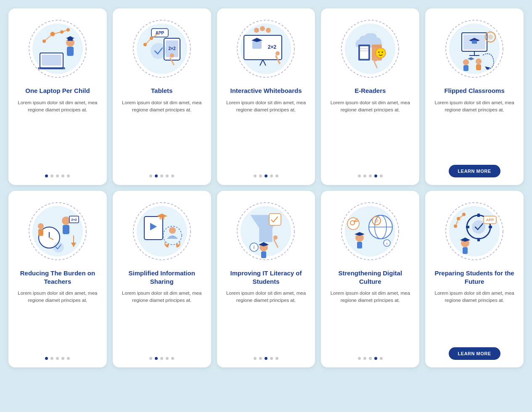 This screenshot has width=532, height=412. What do you see at coordinates (162, 231) in the screenshot?
I see `illustration-sharing` at bounding box center [162, 231].